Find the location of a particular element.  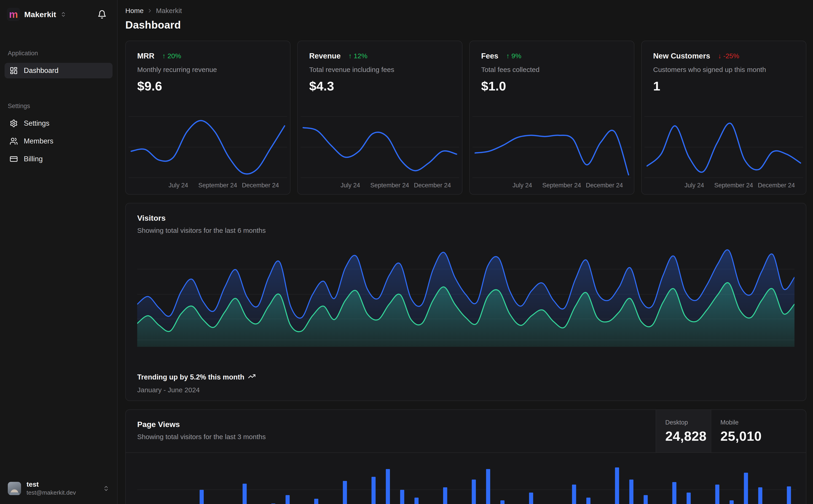

stat-description: Total fees collected is located at coordinates (552, 70).